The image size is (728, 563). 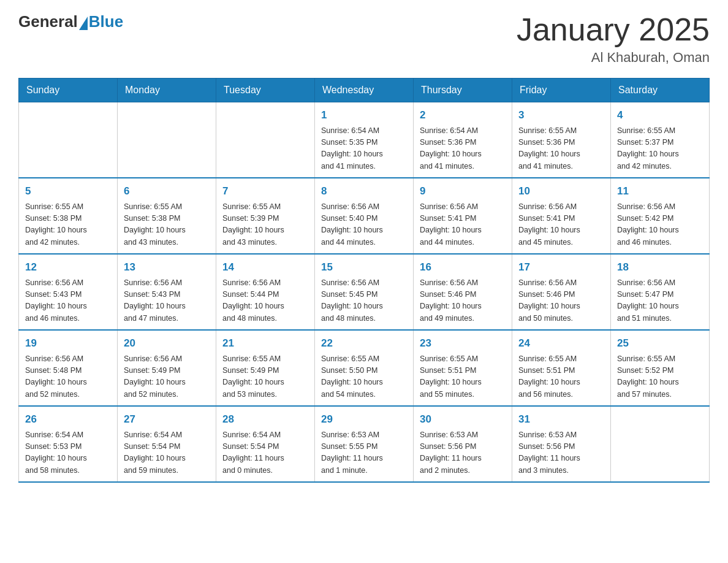 What do you see at coordinates (364, 368) in the screenshot?
I see `calendar-week-row: 19Sunrise: 6:56 AM Sunset: 5:48 PM Dayli…` at bounding box center [364, 368].